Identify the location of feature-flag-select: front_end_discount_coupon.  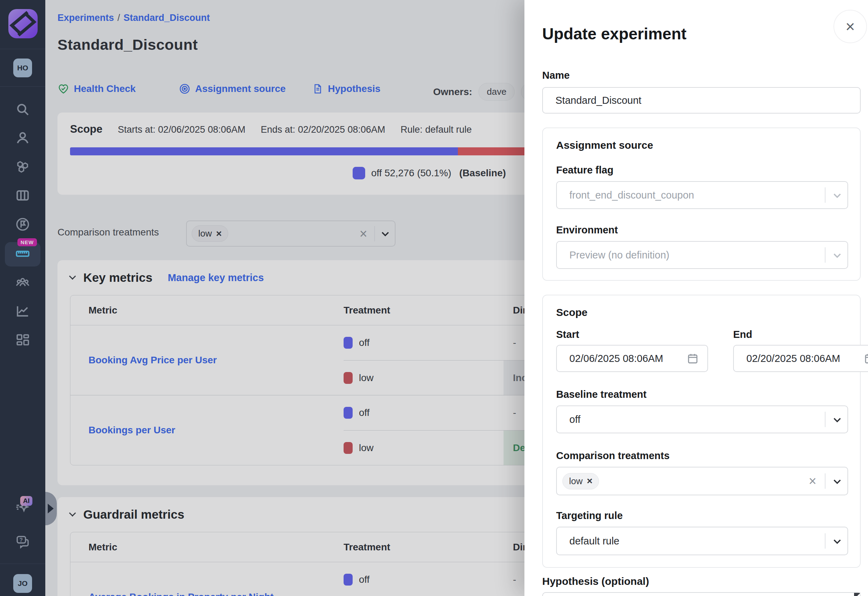
(702, 195).